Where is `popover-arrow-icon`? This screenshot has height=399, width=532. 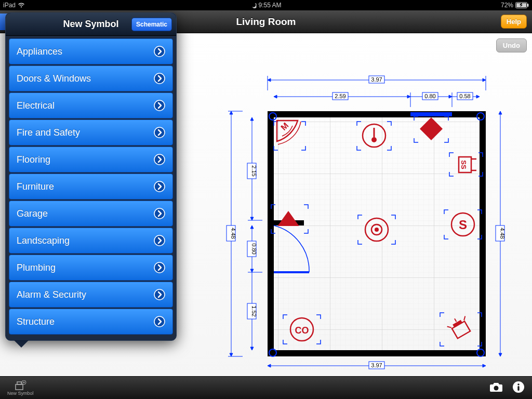 popover-arrow-icon is located at coordinates (21, 344).